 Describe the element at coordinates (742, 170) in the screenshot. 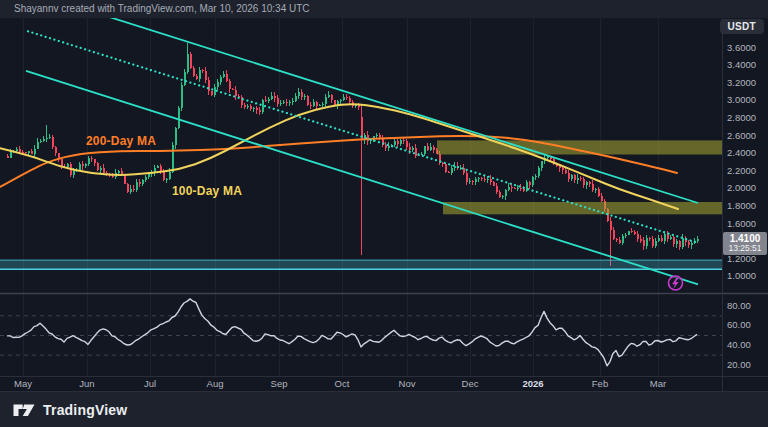

I see `price-tick-label: 2.2000` at that location.